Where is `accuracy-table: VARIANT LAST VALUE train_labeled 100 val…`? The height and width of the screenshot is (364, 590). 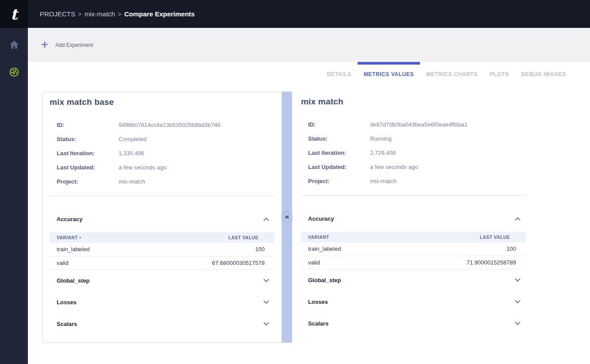 accuracy-table: VARIANT LAST VALUE train_labeled 100 val… is located at coordinates (413, 250).